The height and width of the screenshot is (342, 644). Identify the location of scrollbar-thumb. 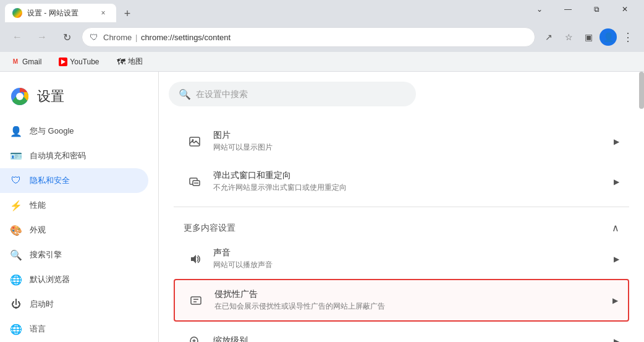
(642, 90).